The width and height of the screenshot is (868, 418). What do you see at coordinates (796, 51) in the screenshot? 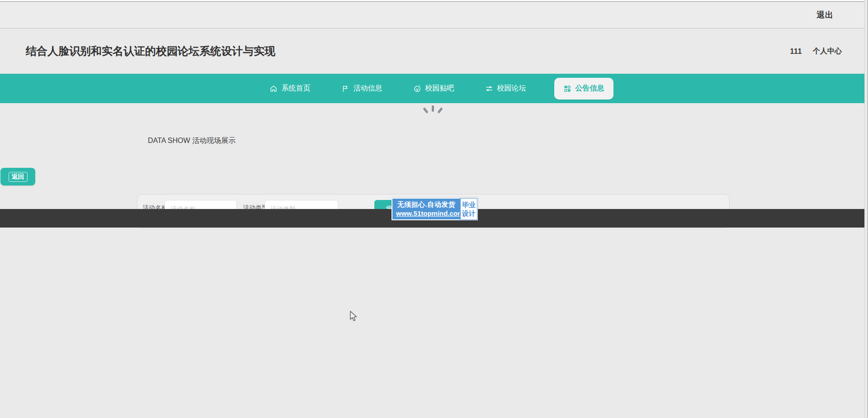
I see `username-text: 111` at bounding box center [796, 51].